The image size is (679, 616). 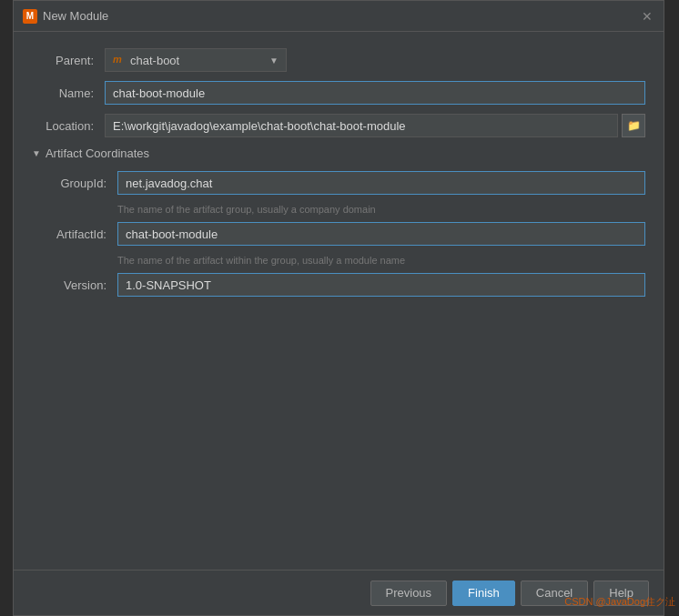 What do you see at coordinates (381, 183) in the screenshot?
I see `groupid-control` at bounding box center [381, 183].